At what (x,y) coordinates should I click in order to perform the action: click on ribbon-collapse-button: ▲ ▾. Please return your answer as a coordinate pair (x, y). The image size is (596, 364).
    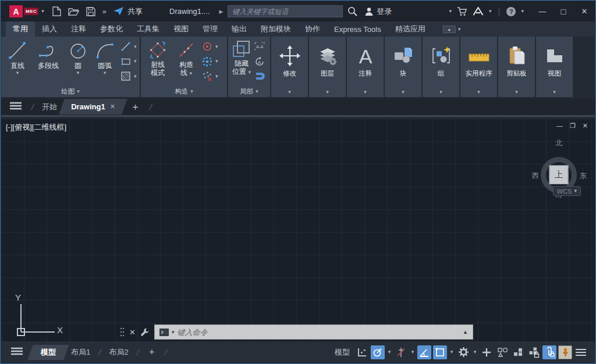
    Looking at the image, I should click on (452, 29).